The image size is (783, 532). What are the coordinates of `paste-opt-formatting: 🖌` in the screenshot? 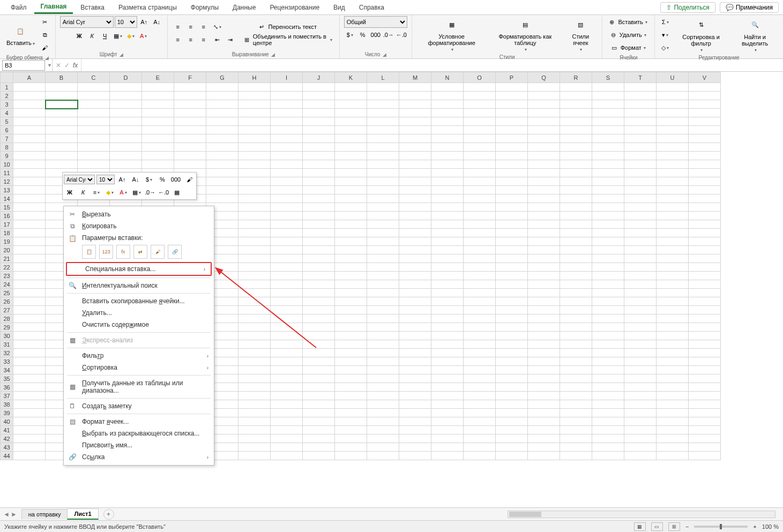 It's located at (158, 252).